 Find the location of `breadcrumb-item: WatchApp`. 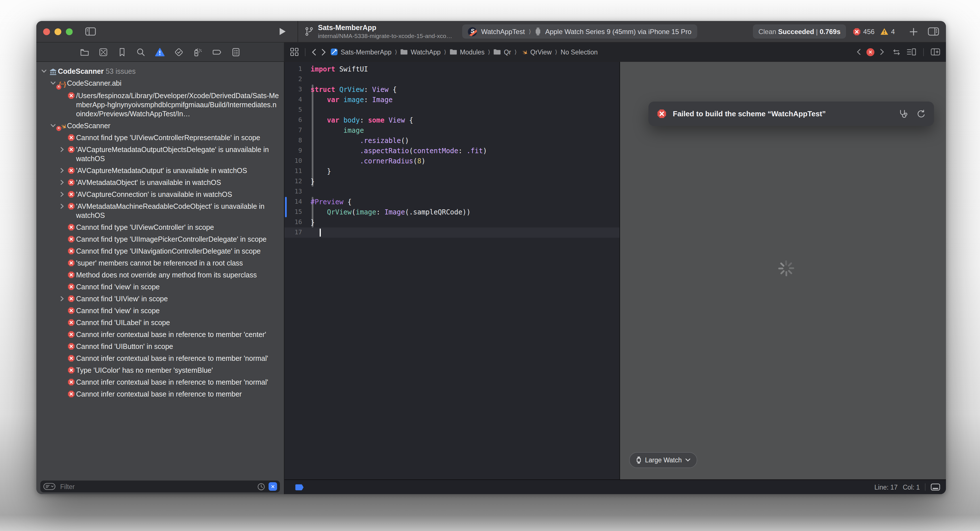

breadcrumb-item: WatchApp is located at coordinates (421, 52).